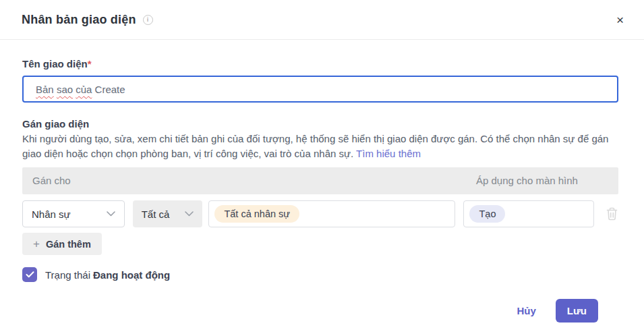 This screenshot has width=644, height=336. Describe the element at coordinates (388, 154) in the screenshot. I see `learn-more-link: Tìm hiểu thêm` at that location.